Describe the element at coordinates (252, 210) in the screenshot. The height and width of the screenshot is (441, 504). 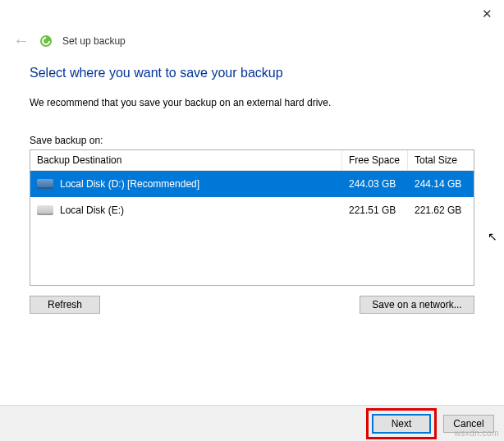
I see `list-item: Local Disk (E:) 221.51 GB 221.62 GB` at that location.